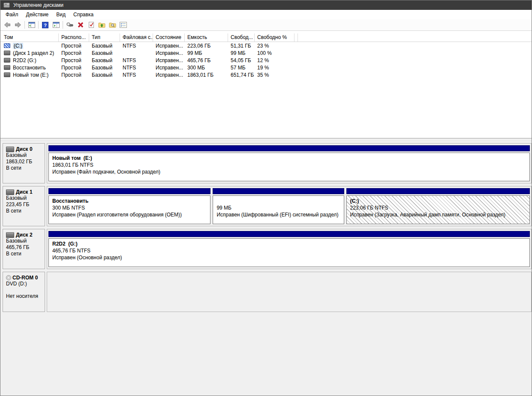  I want to click on open-folder-button, so click(102, 25).